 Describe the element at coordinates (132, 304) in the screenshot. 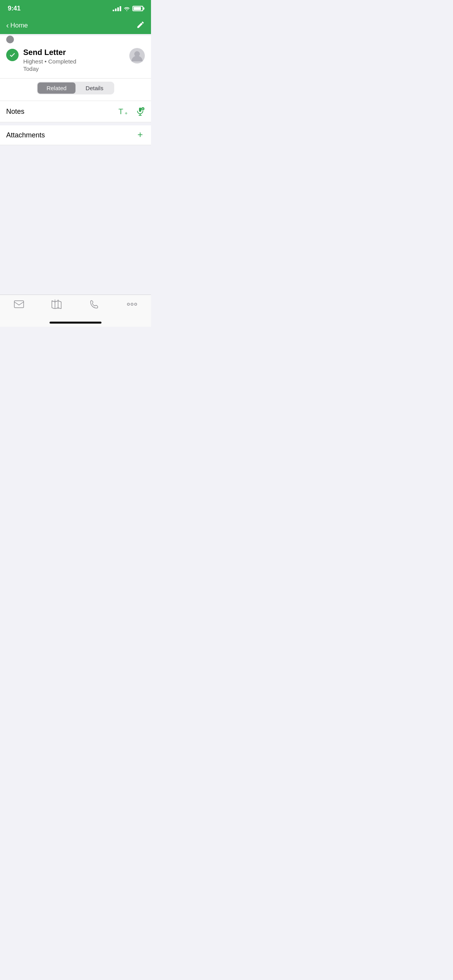

I see `more-icon` at that location.